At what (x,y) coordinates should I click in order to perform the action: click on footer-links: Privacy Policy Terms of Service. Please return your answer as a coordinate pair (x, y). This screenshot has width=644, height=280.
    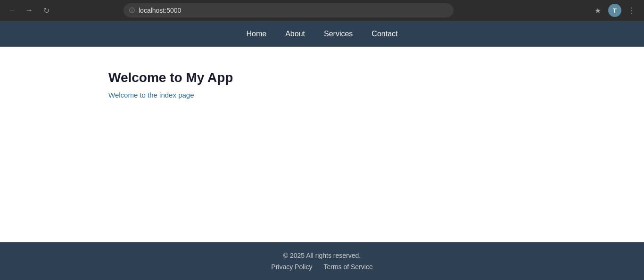
    Looking at the image, I should click on (322, 267).